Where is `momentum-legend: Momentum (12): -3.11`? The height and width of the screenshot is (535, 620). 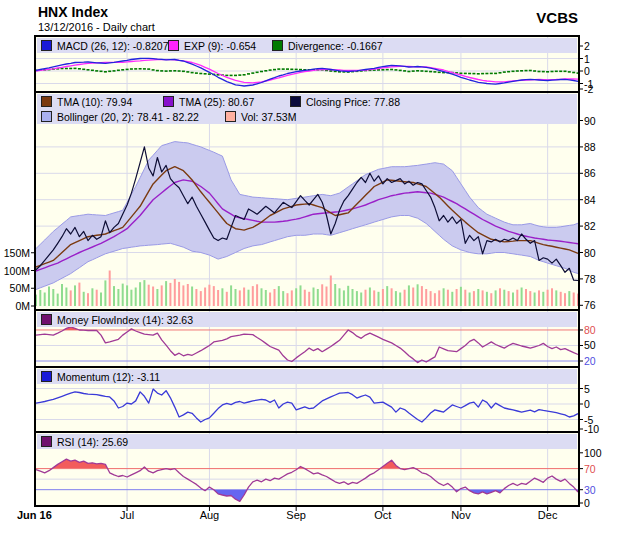
momentum-legend: Momentum (12): -3.11 is located at coordinates (307, 376).